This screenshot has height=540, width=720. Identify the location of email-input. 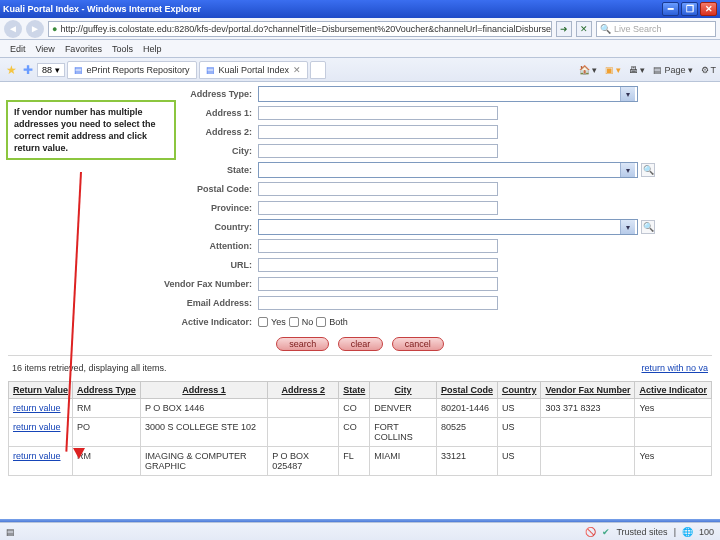
(378, 303).